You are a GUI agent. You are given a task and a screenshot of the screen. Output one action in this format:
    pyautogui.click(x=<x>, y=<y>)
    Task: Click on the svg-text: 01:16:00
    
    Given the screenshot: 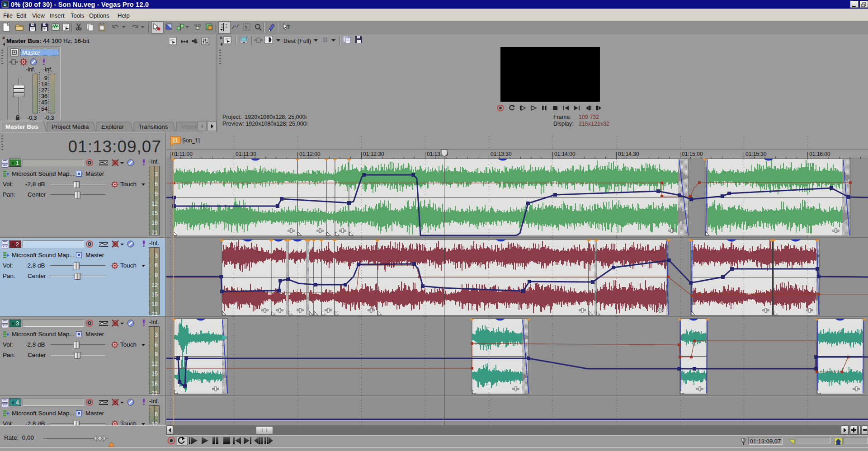 What is the action you would take?
    pyautogui.click(x=820, y=154)
    